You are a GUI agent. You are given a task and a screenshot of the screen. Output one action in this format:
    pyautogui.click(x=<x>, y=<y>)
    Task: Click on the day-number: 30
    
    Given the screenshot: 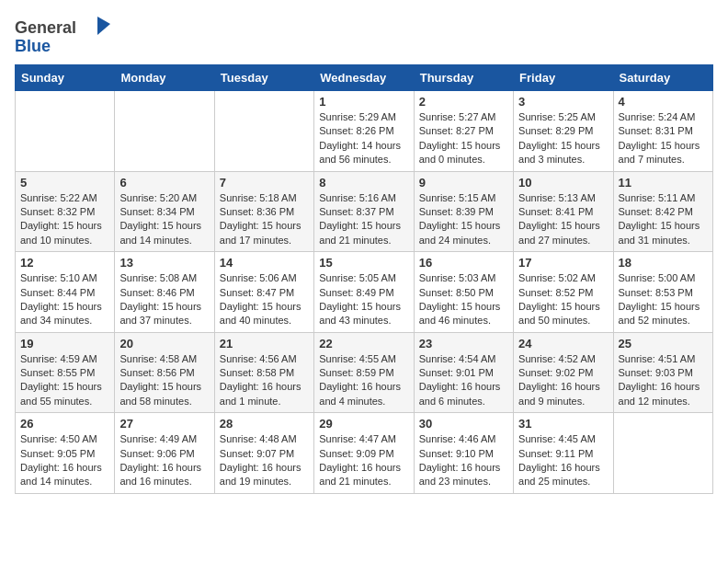 What is the action you would take?
    pyautogui.click(x=463, y=423)
    